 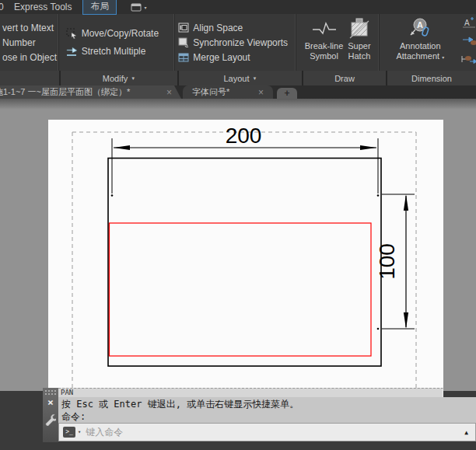 What do you see at coordinates (72, 51) in the screenshot?
I see `stretch-multiple-icon` at bounding box center [72, 51].